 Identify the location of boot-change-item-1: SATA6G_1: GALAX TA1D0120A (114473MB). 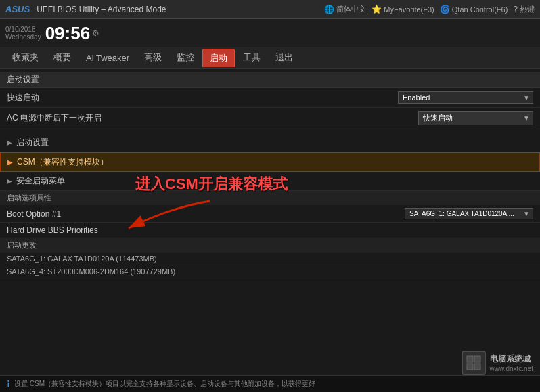
(270, 259).